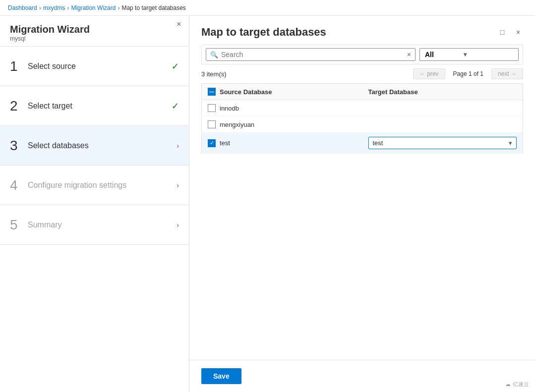  I want to click on table-row: test test ▾, so click(362, 143).